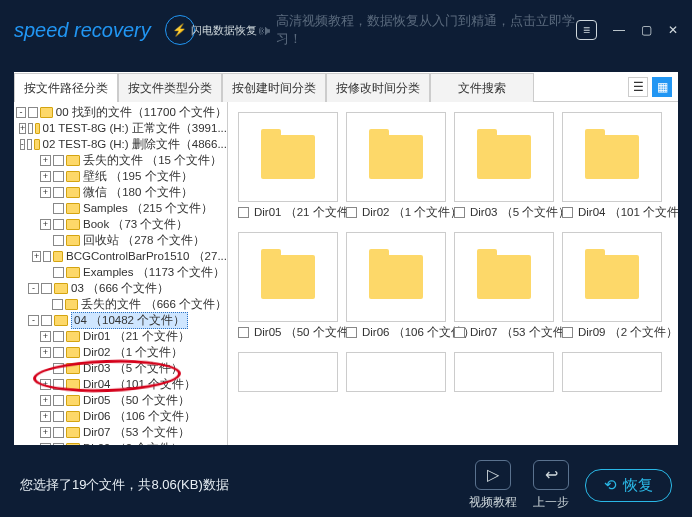  Describe the element at coordinates (120, 272) in the screenshot. I see `tree-node: Examples （1173 个文件）` at that location.